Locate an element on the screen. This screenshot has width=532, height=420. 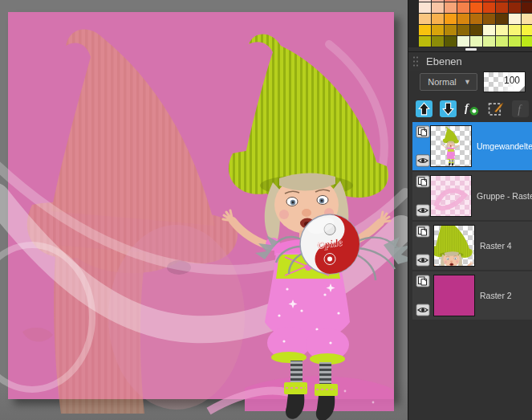
layer-name: Raster 4 is located at coordinates (496, 246).